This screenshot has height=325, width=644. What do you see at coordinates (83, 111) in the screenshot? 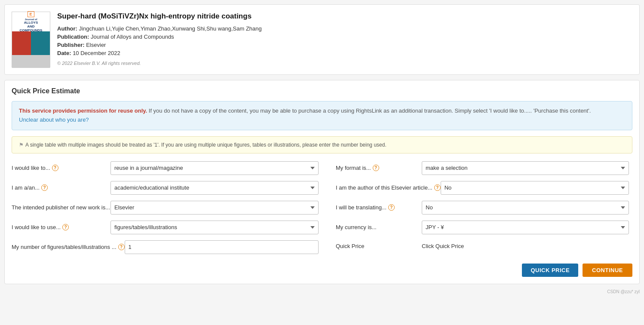
I see `info-blue-bold: This service provides permission for reu…` at bounding box center [83, 111].